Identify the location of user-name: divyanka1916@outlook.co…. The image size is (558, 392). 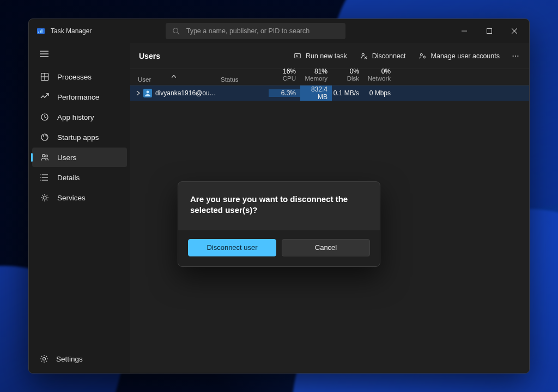
(186, 93).